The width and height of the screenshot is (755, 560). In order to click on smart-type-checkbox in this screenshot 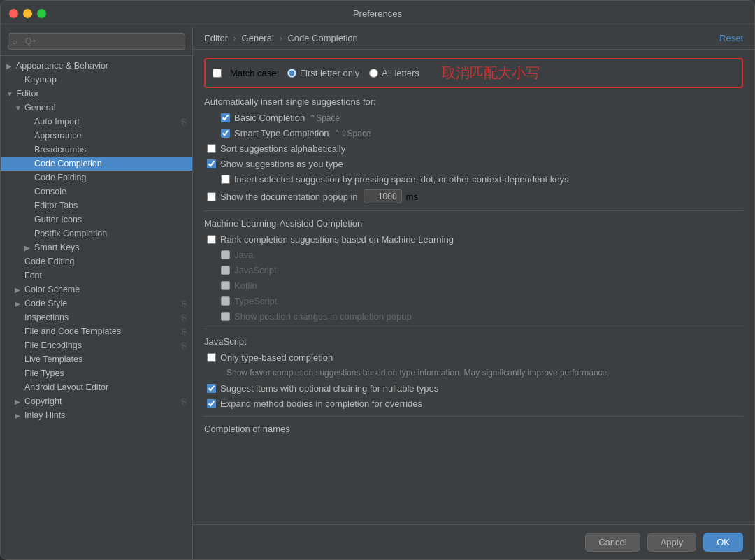, I will do `click(225, 133)`.